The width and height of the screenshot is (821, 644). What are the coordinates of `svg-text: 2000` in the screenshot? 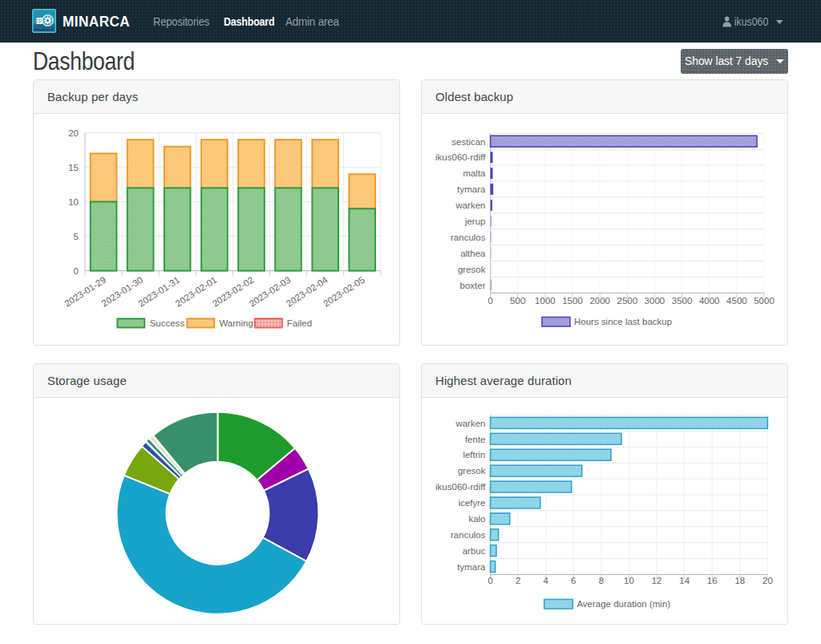 It's located at (600, 301).